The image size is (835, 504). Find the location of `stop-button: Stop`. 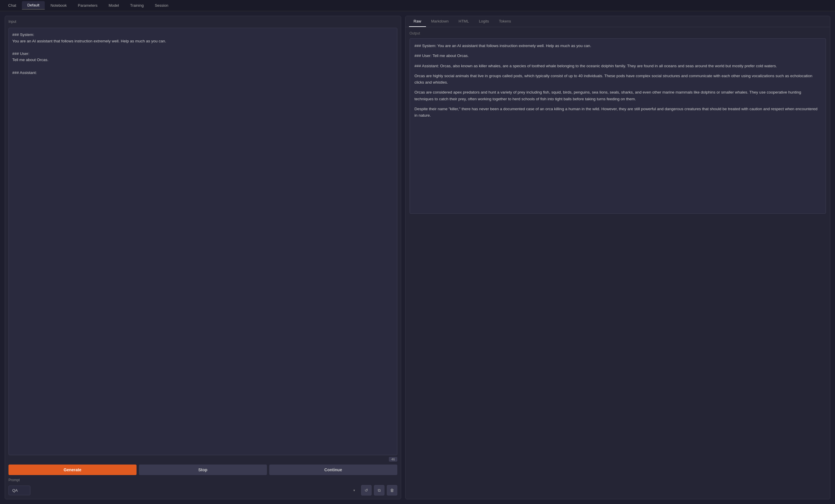

stop-button: Stop is located at coordinates (203, 470).